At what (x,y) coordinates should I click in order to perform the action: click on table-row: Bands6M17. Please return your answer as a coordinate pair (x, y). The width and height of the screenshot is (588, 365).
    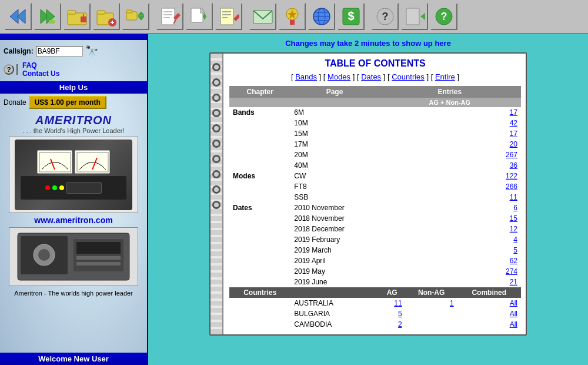
    Looking at the image, I should click on (375, 112).